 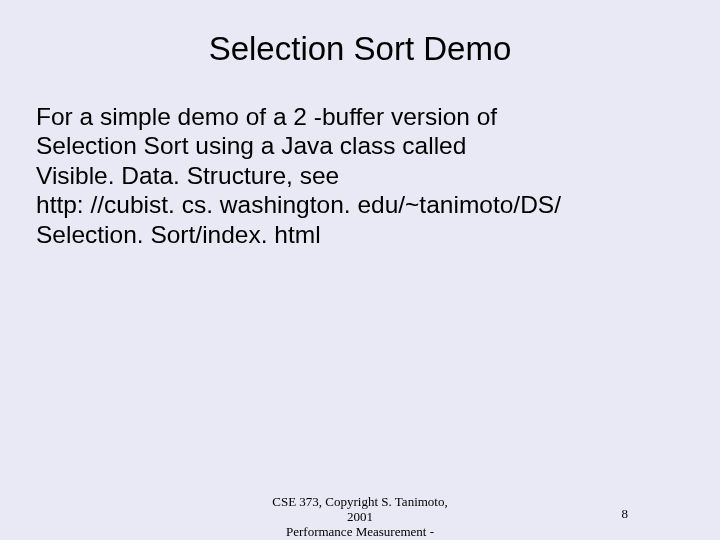 What do you see at coordinates (360, 502) in the screenshot?
I see `footer-line: CSE 373, Copyright S. Tanimoto,` at bounding box center [360, 502].